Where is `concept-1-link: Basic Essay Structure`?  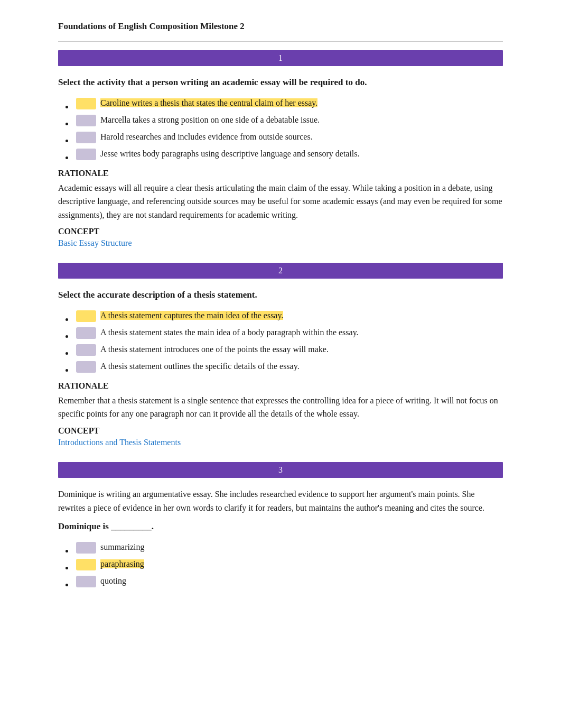
concept-1-link: Basic Essay Structure is located at coordinates (95, 243).